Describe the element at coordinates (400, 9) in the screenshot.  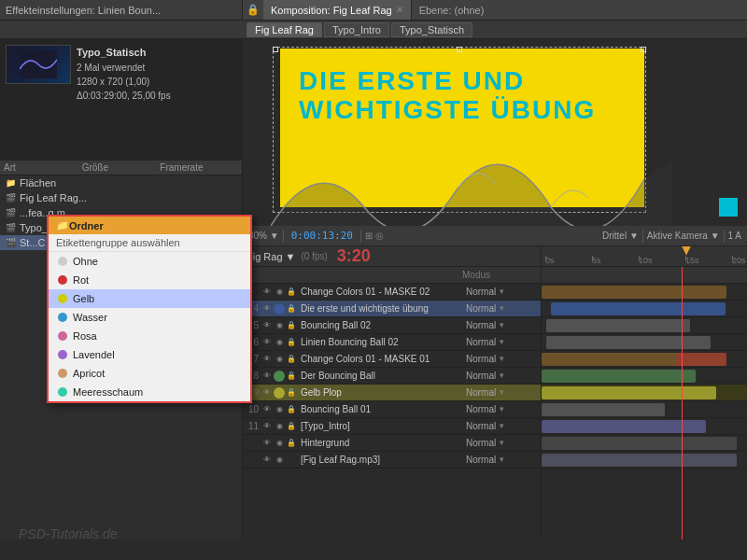
I see `comp-tab-close: ✕` at that location.